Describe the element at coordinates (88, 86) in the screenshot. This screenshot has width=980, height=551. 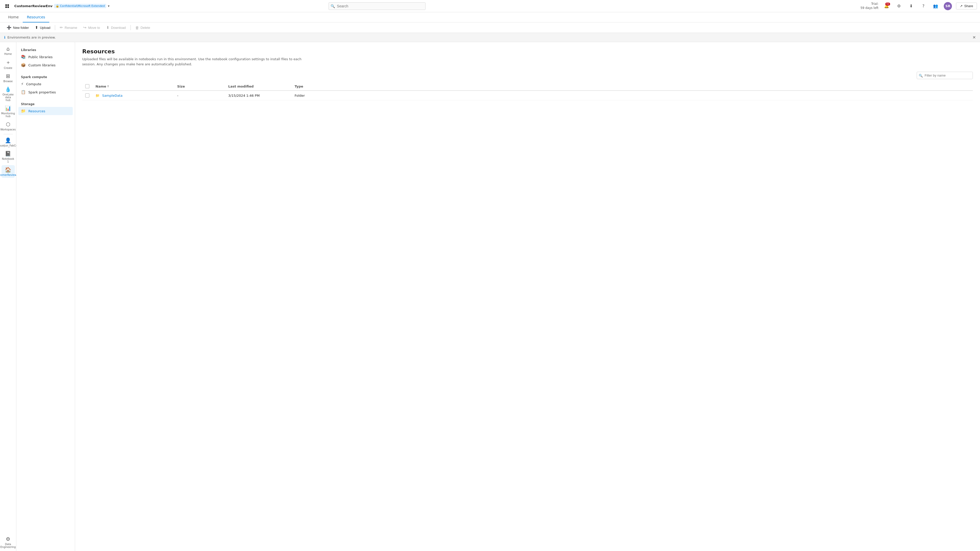
I see `select-all-col` at that location.